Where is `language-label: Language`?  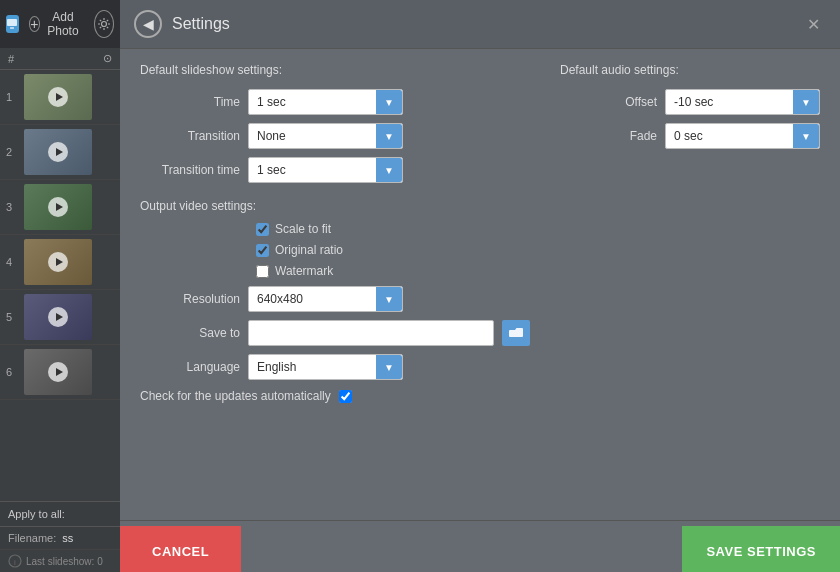 language-label: Language is located at coordinates (190, 367).